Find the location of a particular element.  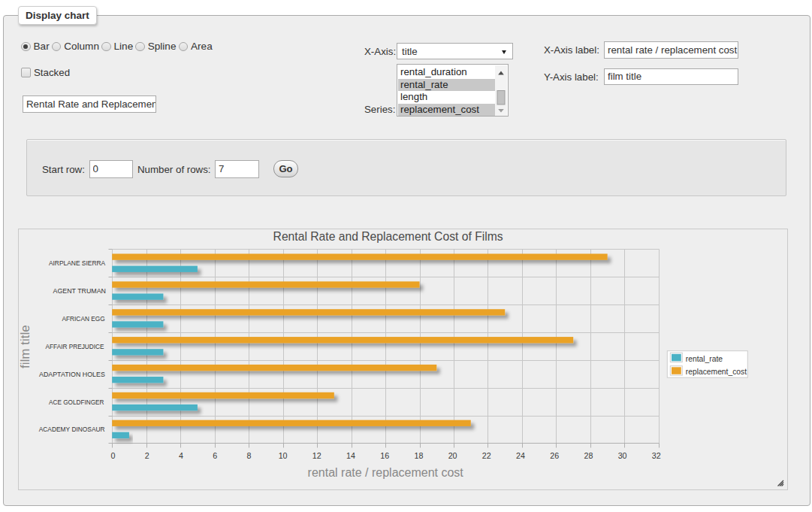

svg-text: AFFAIR PREJUDICE is located at coordinates (75, 346).